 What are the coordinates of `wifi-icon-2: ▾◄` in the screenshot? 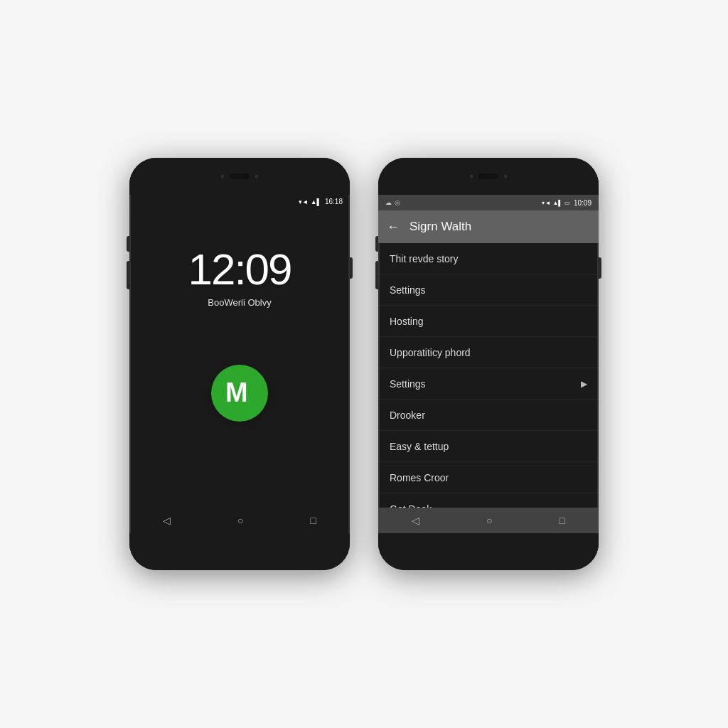 It's located at (546, 203).